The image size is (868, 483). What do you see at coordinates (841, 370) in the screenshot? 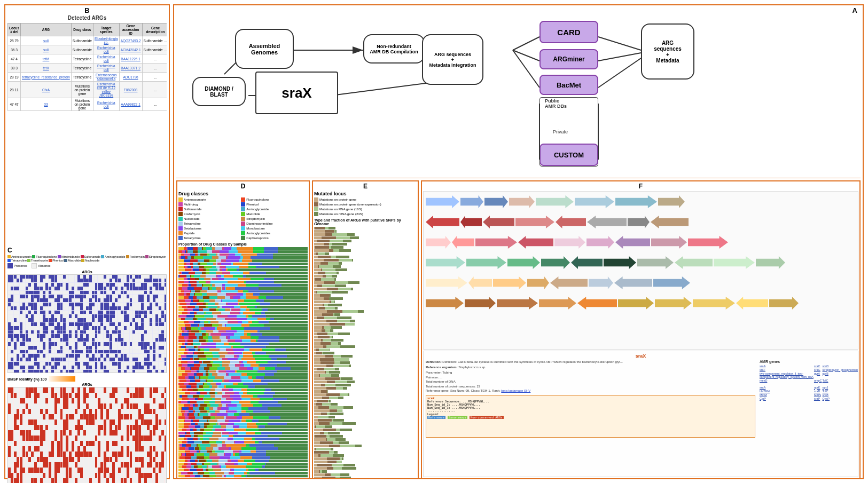
I see `amr-gene-item: streptomycin_phosphotransferase` at bounding box center [841, 370].